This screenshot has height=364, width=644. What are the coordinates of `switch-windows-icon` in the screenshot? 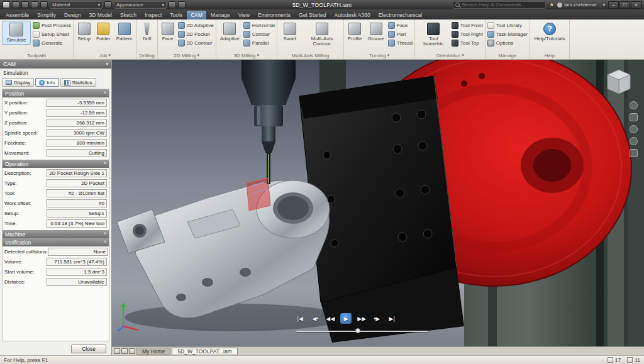 It's located at (132, 351).